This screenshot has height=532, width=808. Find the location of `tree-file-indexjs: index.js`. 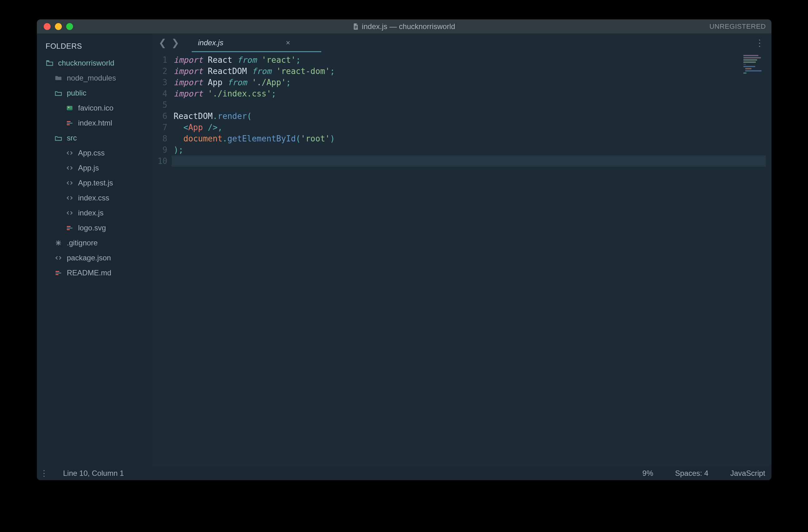

tree-file-indexjs: index.js is located at coordinates (94, 213).